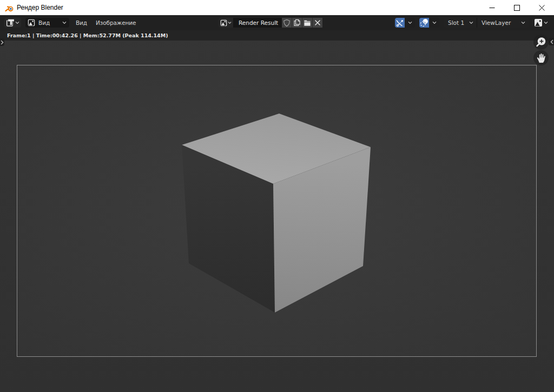  I want to click on duplicate-image-button, so click(296, 23).